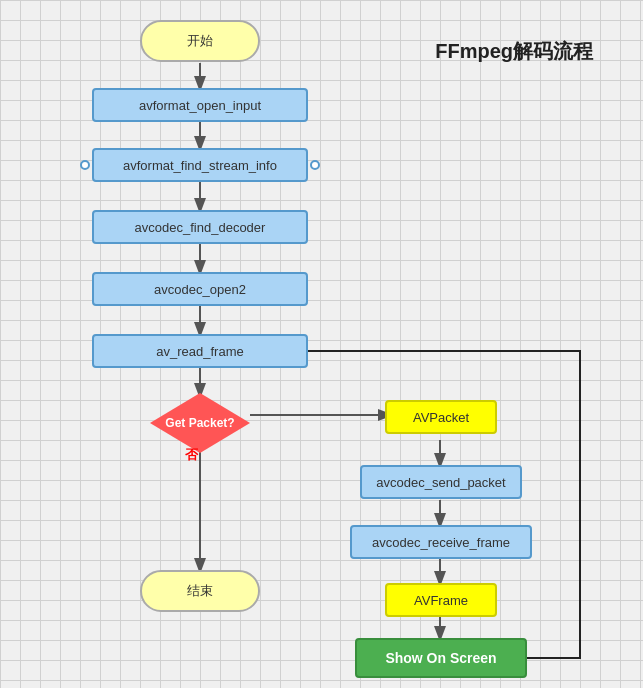  What do you see at coordinates (200, 227) in the screenshot?
I see `find-decoder-node: avcodec_find_decoder` at bounding box center [200, 227].